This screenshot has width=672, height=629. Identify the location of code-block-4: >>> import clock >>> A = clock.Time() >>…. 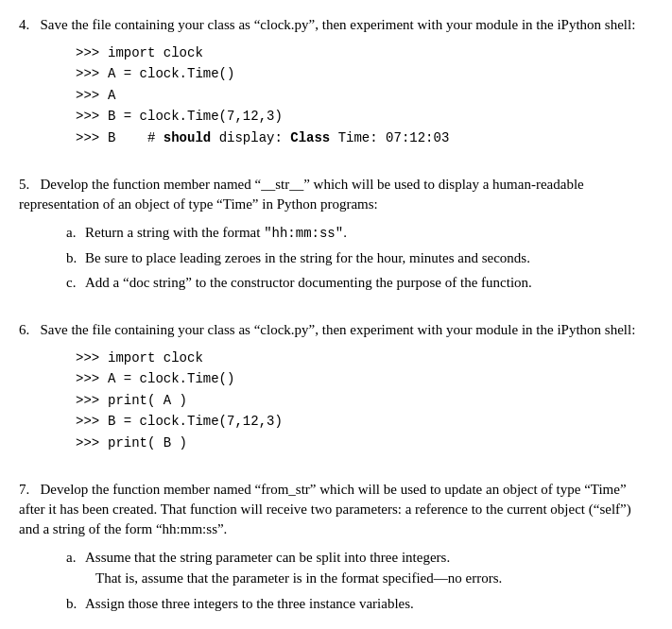
(365, 95).